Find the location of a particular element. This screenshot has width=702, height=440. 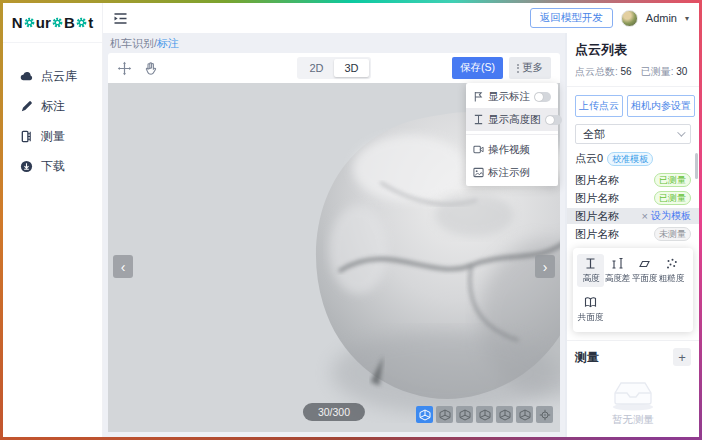

flatness-icon is located at coordinates (644, 264).